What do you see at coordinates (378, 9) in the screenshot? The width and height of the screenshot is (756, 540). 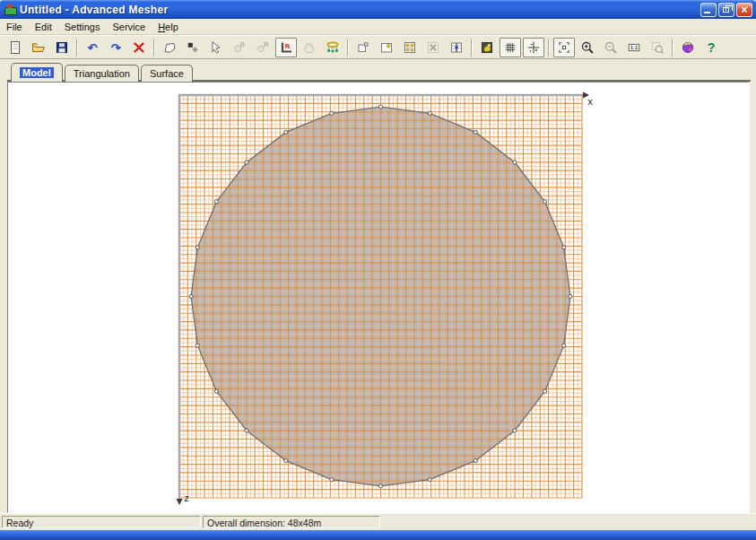 I see `title-bar: Untitled - Advanced Mesher ×` at bounding box center [378, 9].